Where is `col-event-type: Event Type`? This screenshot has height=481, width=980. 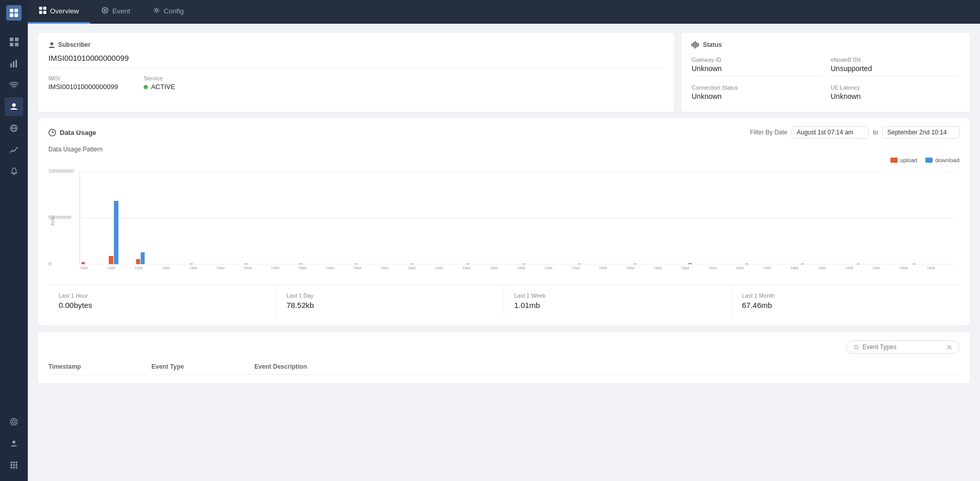
col-event-type: Event Type is located at coordinates (203, 367).